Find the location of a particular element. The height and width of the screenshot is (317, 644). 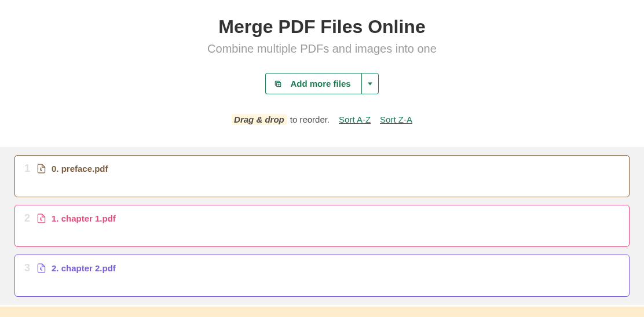

file-index: 1 is located at coordinates (27, 169).